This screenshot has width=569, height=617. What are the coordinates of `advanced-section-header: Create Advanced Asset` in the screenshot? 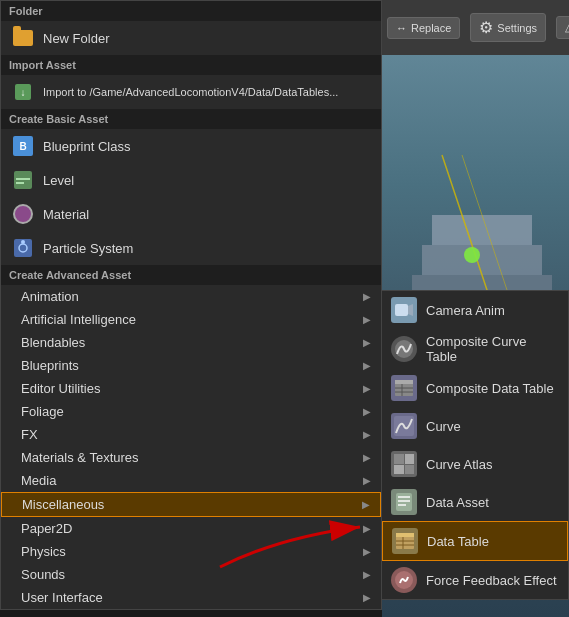 It's located at (191, 275).